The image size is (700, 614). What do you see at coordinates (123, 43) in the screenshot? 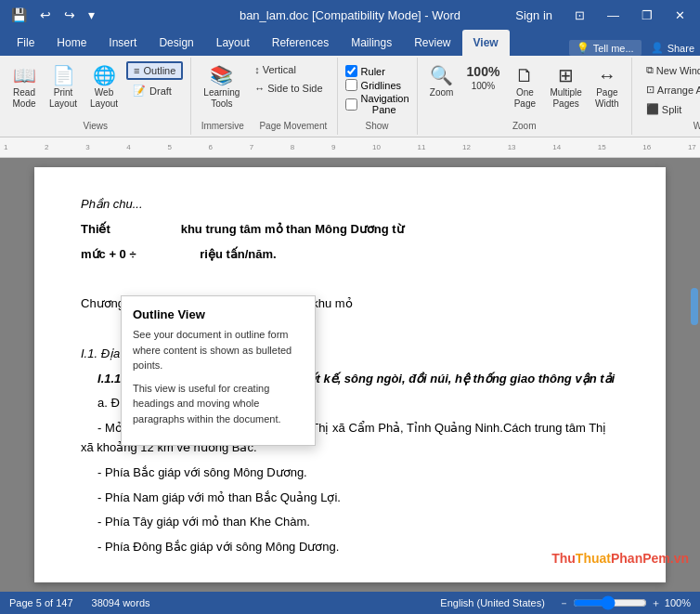
I see `tab-insert: Insert` at bounding box center [123, 43].